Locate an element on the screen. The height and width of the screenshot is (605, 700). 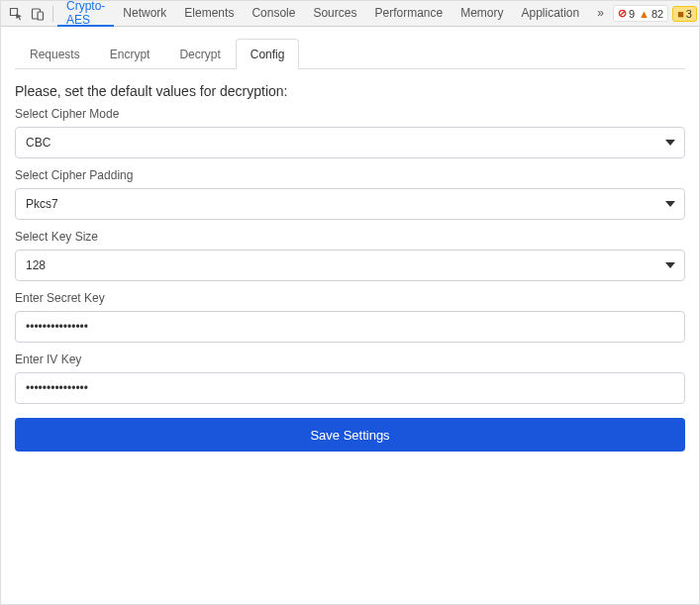
cipher-mode-group: Select Cipher Mode CBC is located at coordinates (350, 133).